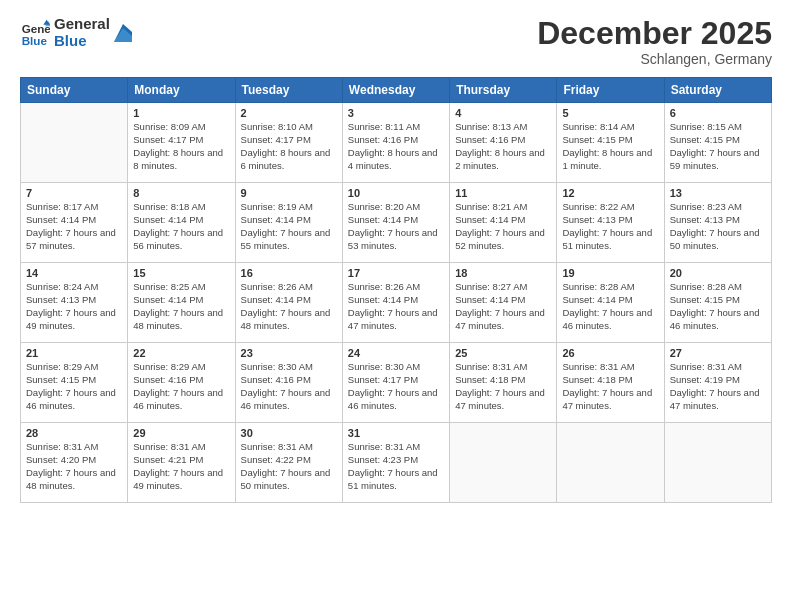  Describe the element at coordinates (396, 463) in the screenshot. I see `calendar-week-5: 28Sunrise: 8:31 AMSunset: 4:20 PMDayligh…` at that location.